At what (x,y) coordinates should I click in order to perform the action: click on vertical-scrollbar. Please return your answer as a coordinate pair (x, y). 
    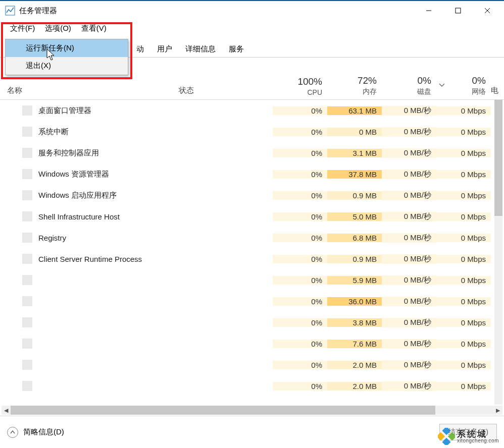
    Looking at the image, I should click on (498, 252).